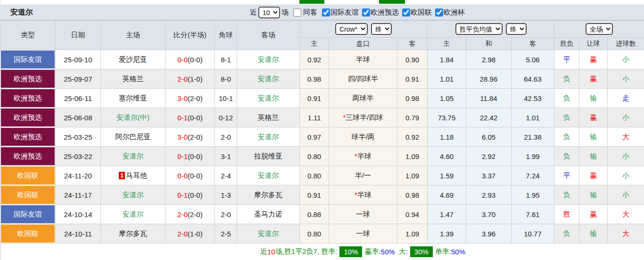  I want to click on avg-draw: 3.37, so click(489, 176).